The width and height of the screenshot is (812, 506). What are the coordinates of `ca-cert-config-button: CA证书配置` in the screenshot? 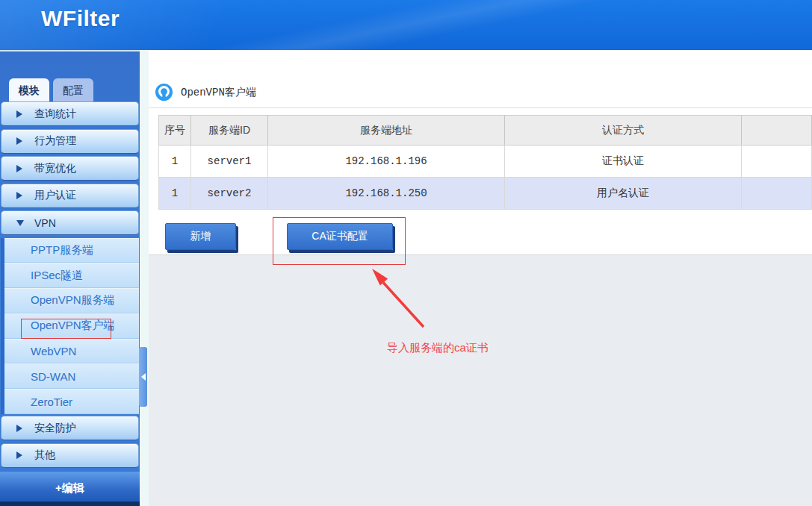 It's located at (340, 237).